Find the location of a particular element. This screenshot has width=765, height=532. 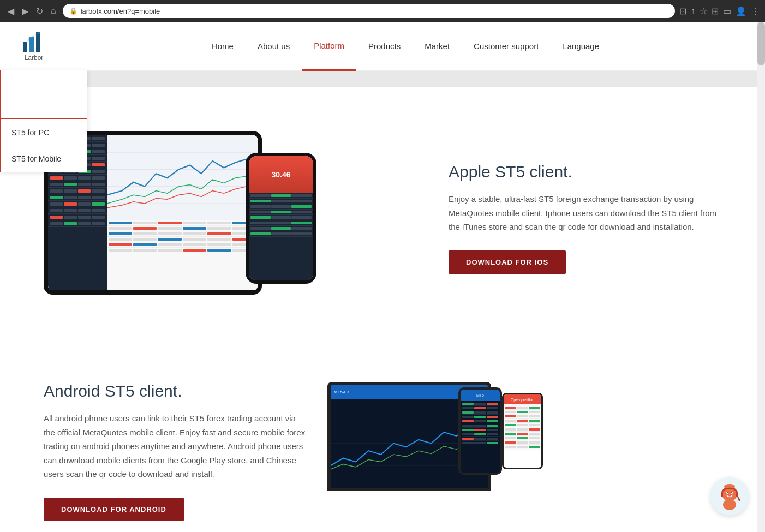

tablet-main is located at coordinates (182, 213).